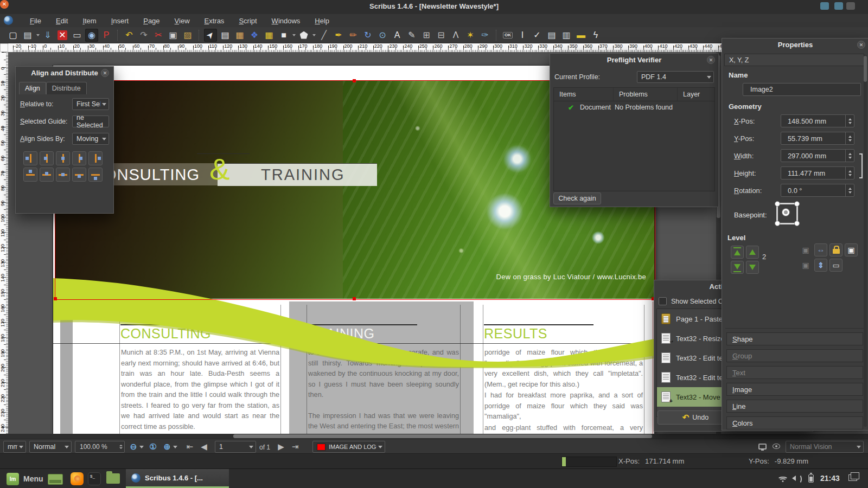  What do you see at coordinates (15, 447) in the screenshot?
I see `unit-select: mm` at bounding box center [15, 447].